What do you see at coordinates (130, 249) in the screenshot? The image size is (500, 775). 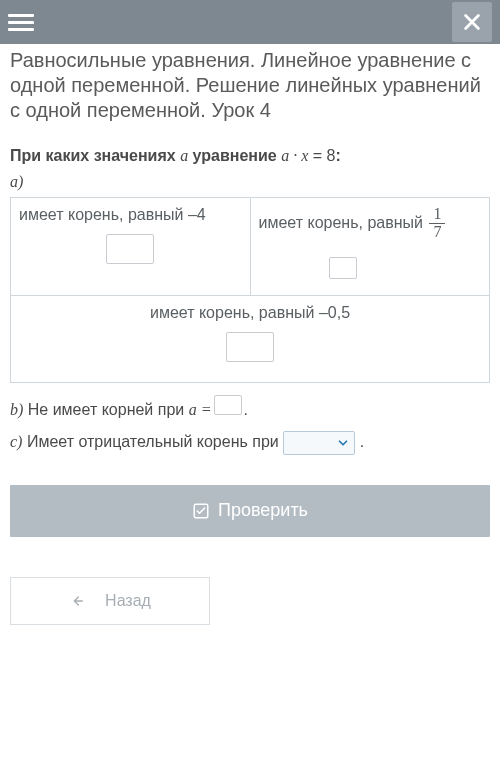 I see `answer-input-a1` at bounding box center [130, 249].